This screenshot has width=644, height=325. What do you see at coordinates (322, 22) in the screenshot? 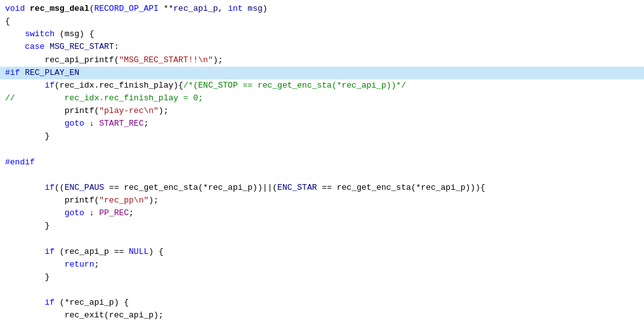
I see `code-line-2: {` at bounding box center [322, 22].